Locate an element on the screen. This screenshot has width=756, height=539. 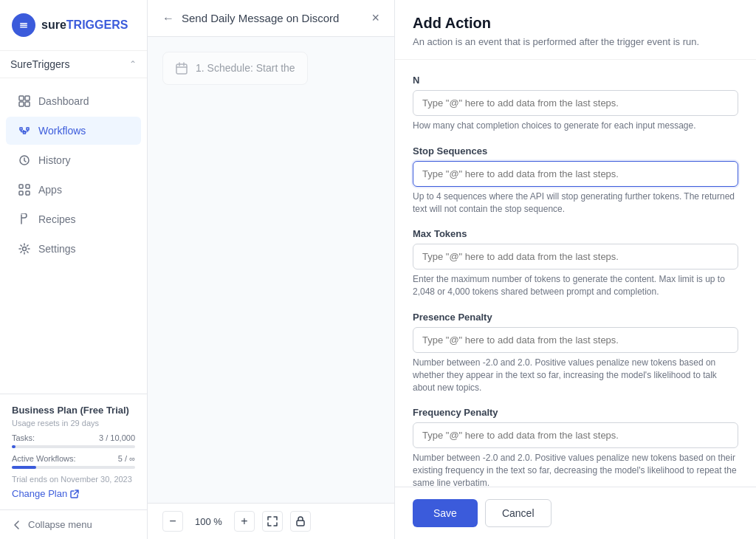
external-link-icon is located at coordinates (75, 494).